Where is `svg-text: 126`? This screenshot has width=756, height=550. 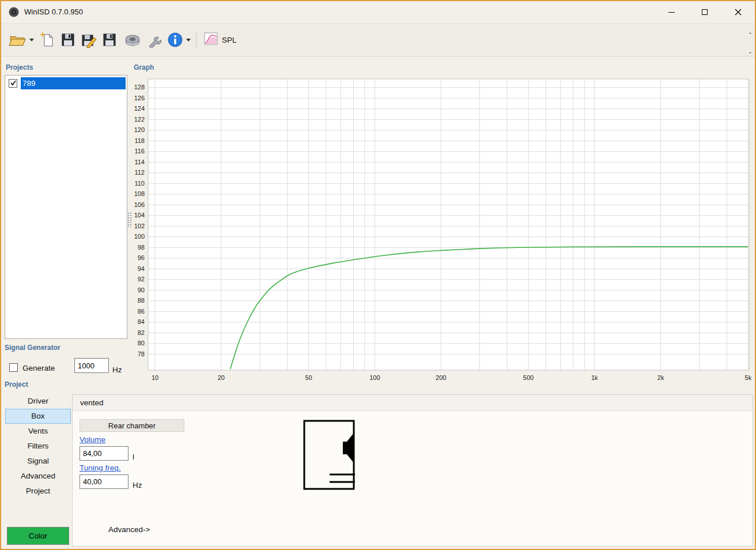
svg-text: 126 is located at coordinates (139, 98).